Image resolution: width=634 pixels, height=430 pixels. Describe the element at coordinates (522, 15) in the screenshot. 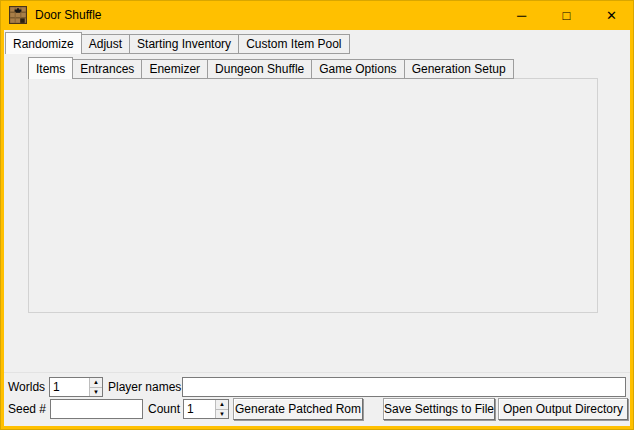

I see `minimize-icon: ─` at that location.